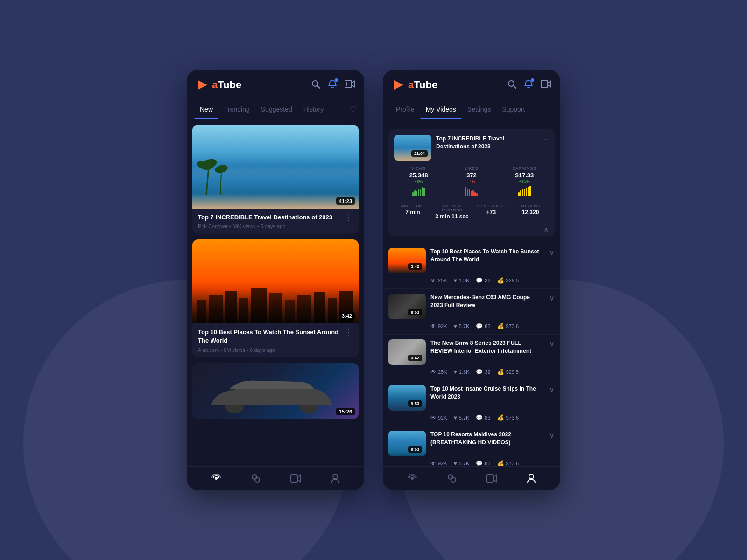 This screenshot has width=747, height=560. What do you see at coordinates (550, 343) in the screenshot?
I see `video-row-3-chevron: ∨` at bounding box center [550, 343].